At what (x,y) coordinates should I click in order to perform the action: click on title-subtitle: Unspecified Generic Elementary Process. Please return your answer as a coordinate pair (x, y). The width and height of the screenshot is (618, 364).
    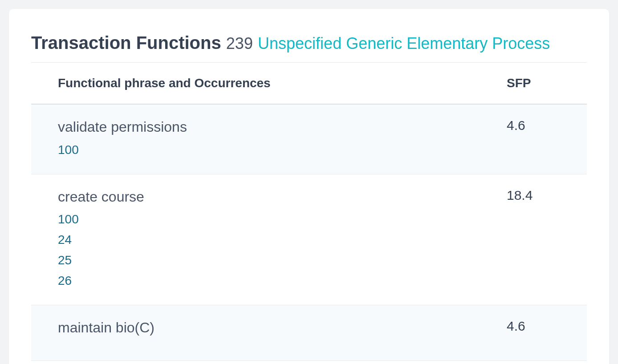
    Looking at the image, I should click on (404, 44).